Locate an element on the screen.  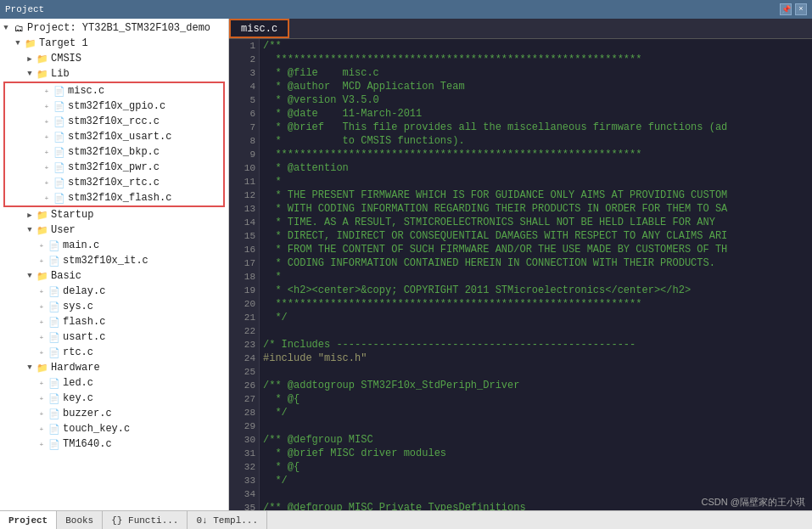
tree-item-user: ▼📁User is located at coordinates (114, 230).